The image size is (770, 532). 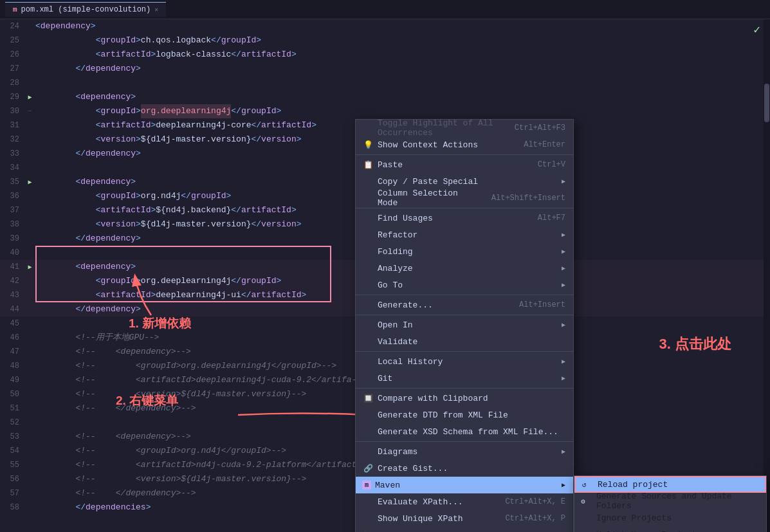 What do you see at coordinates (756, 30) in the screenshot?
I see `status-indicator: ✓` at bounding box center [756, 30].